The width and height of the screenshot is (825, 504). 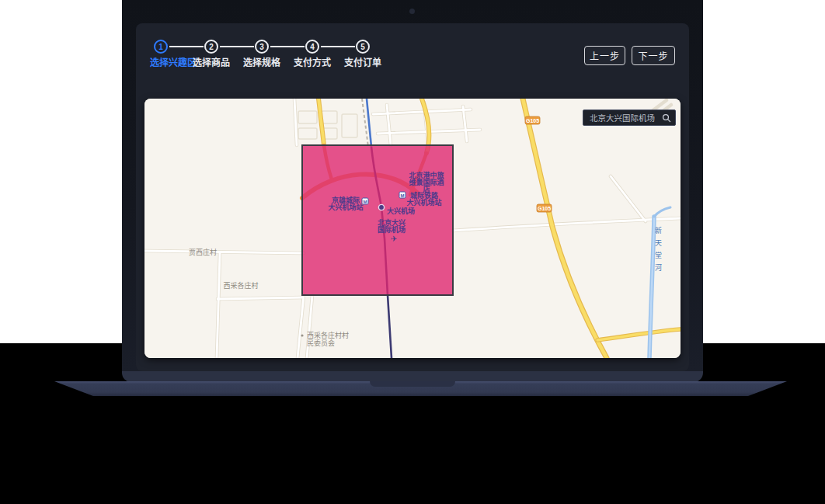 I want to click on committee-label-line2: 民委员会, so click(x=321, y=343).